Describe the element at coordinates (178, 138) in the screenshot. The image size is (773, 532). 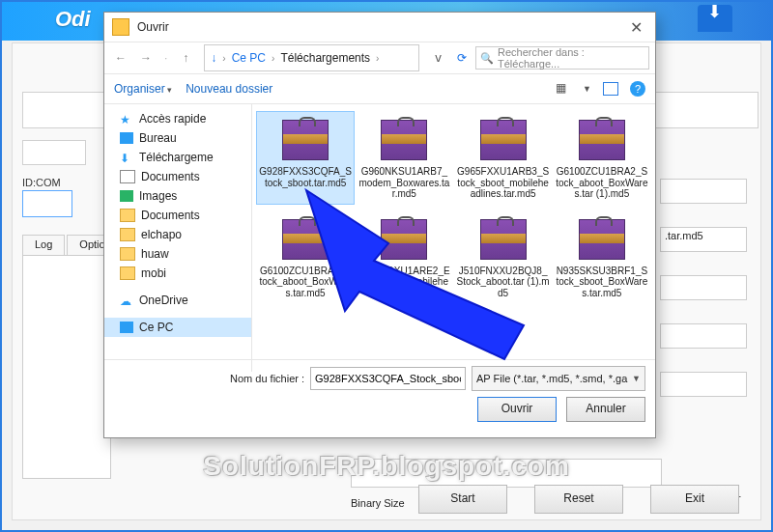
I see `tree-item: Bureau` at that location.